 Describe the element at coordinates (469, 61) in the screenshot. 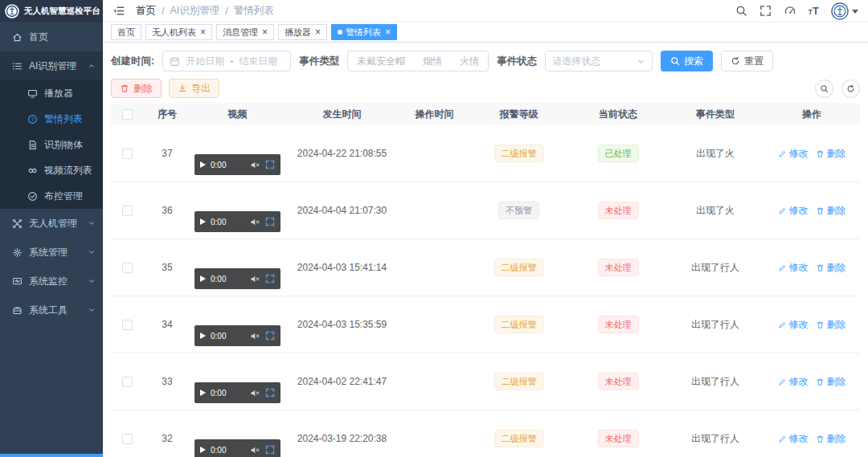

I see `event-type-option-fire: 火情` at that location.